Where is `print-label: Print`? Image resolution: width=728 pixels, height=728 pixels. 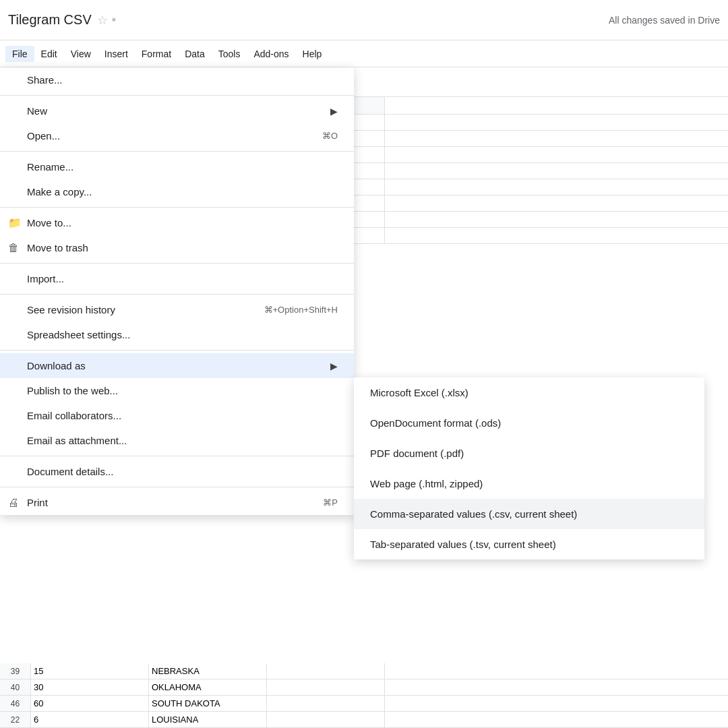
print-label: Print is located at coordinates (38, 503).